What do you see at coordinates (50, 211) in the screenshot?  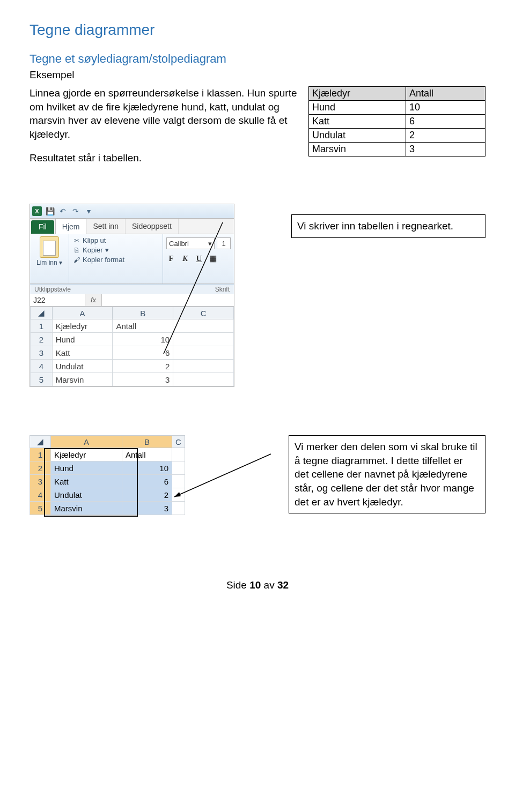 I see `save-icon: 💾` at bounding box center [50, 211].